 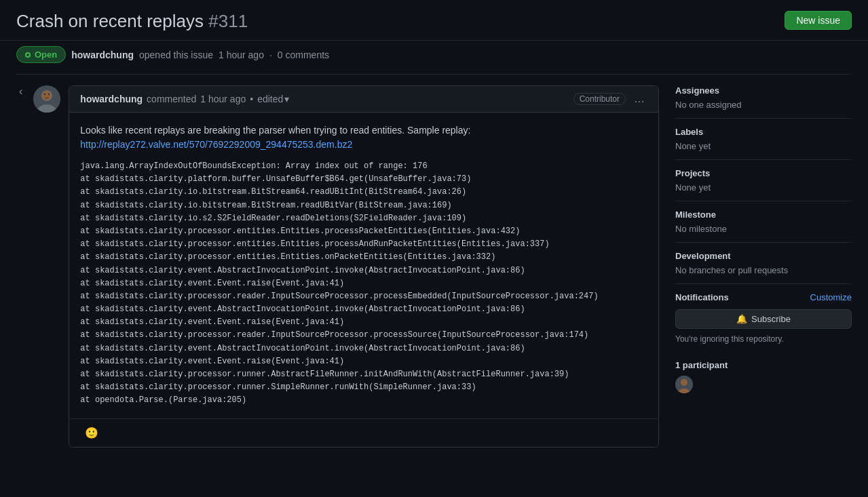 I want to click on assignees-section: Assignees No one assigned, so click(x=763, y=102).